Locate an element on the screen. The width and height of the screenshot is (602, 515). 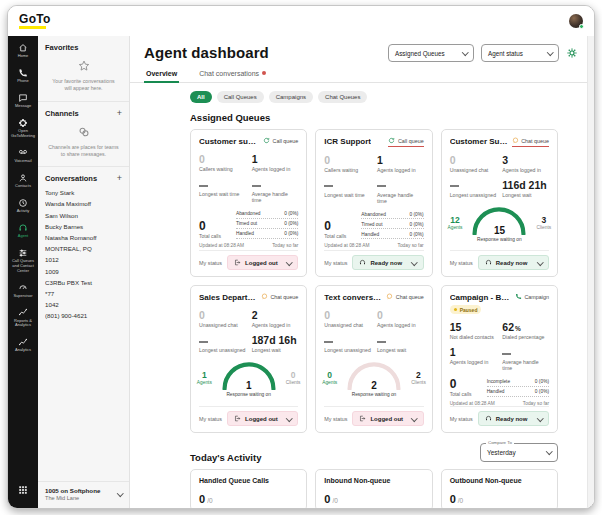
total-breakdown-row: Handled0 (0%) is located at coordinates (518, 392).